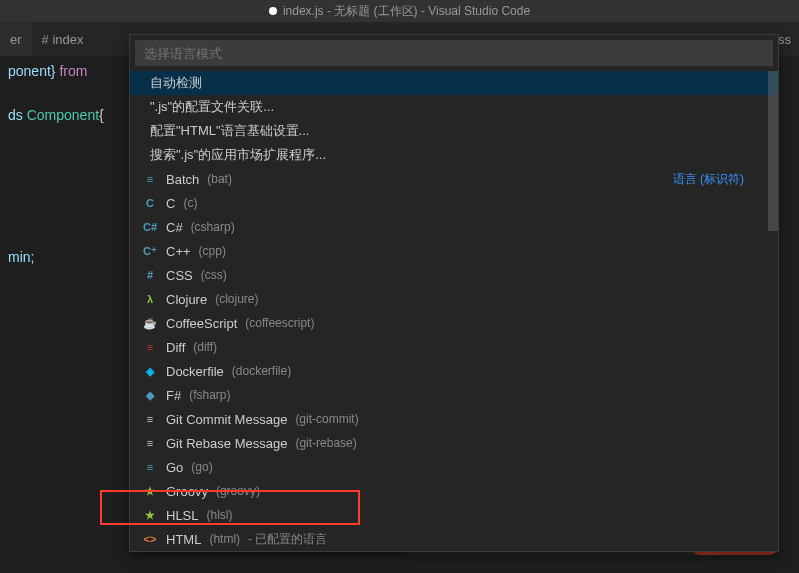  I want to click on language-option: ≡Diff(diff), so click(454, 347).